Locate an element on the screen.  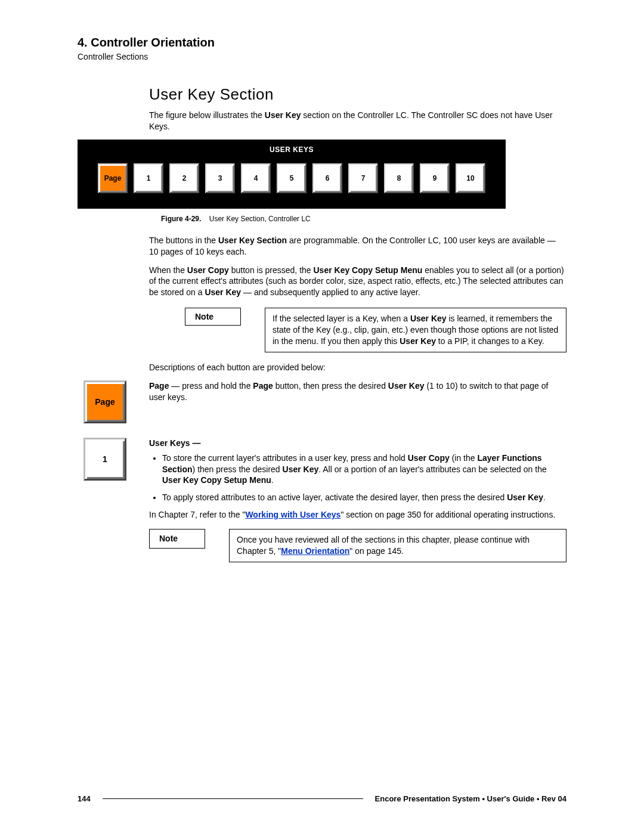
text: In Chapter 7, refer to the " is located at coordinates (197, 515).